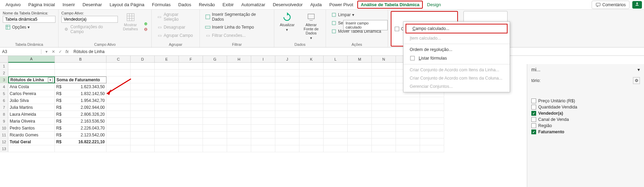 The height and width of the screenshot is (187, 644). I want to click on menu-pagina-inicial: Página Inicial, so click(41, 5).